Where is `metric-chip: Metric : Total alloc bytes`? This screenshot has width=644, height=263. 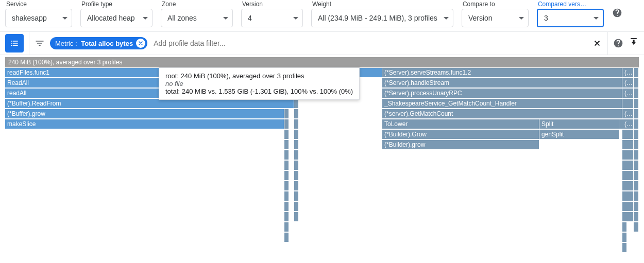 metric-chip: Metric : Total alloc bytes is located at coordinates (99, 43).